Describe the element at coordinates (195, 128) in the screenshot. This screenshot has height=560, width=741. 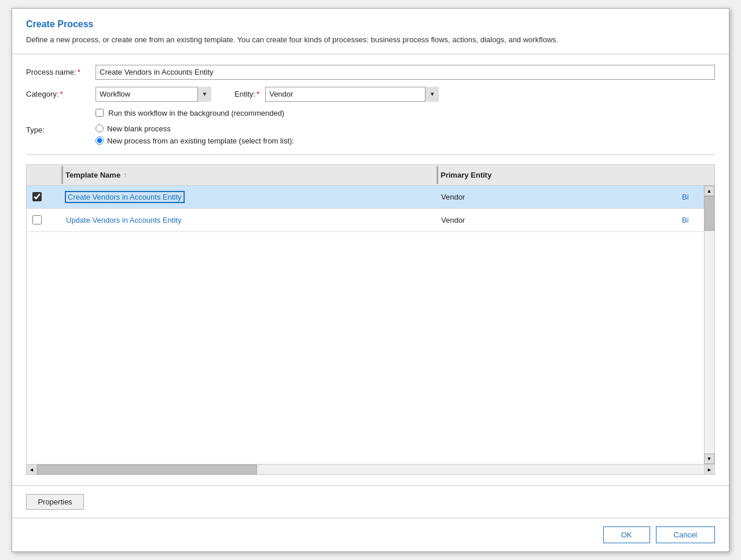
I see `radio-blank-row: New blank process` at that location.